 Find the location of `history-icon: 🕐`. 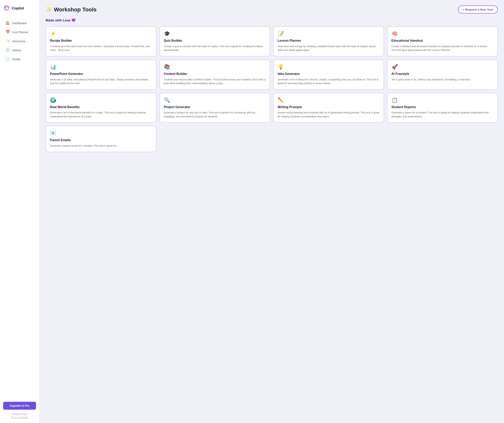

history-icon: 🕐 is located at coordinates (8, 50).